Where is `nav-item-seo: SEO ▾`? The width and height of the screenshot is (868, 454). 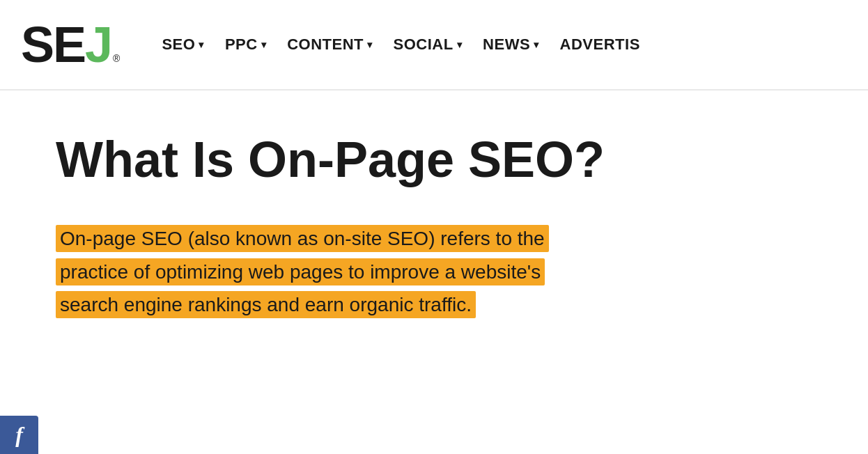 nav-item-seo: SEO ▾ is located at coordinates (183, 45).